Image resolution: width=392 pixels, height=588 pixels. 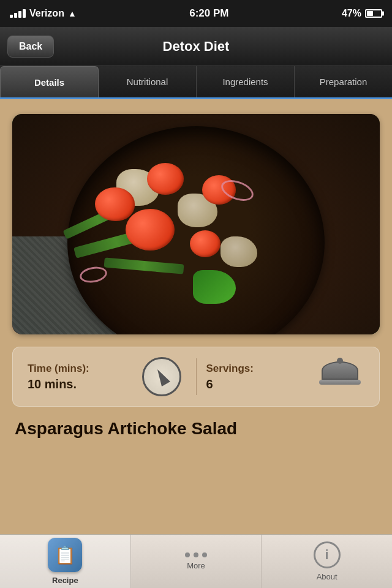 I want to click on tab-more: More, so click(x=197, y=561).